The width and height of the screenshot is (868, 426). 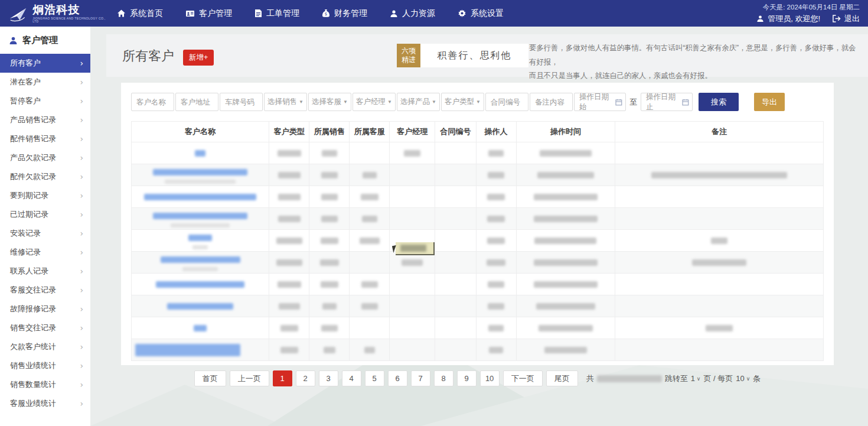 What do you see at coordinates (197, 102) in the screenshot?
I see `customer-address-input` at bounding box center [197, 102].